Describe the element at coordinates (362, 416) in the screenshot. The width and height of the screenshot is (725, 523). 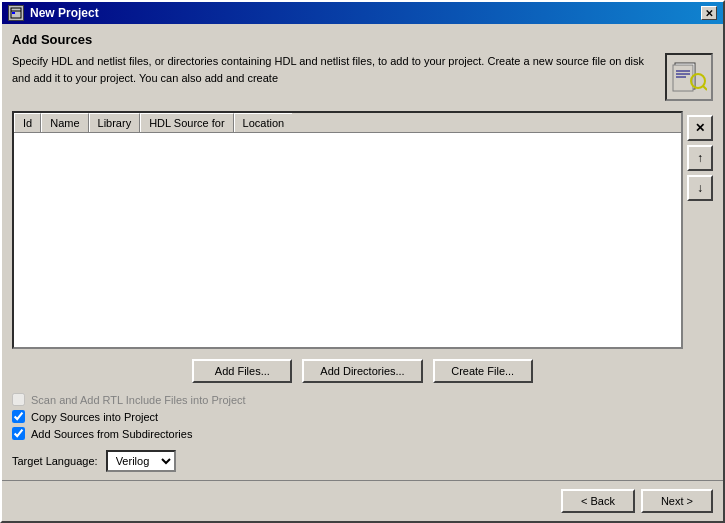
I see `copy-sources-row: Copy Sources into Project` at that location.